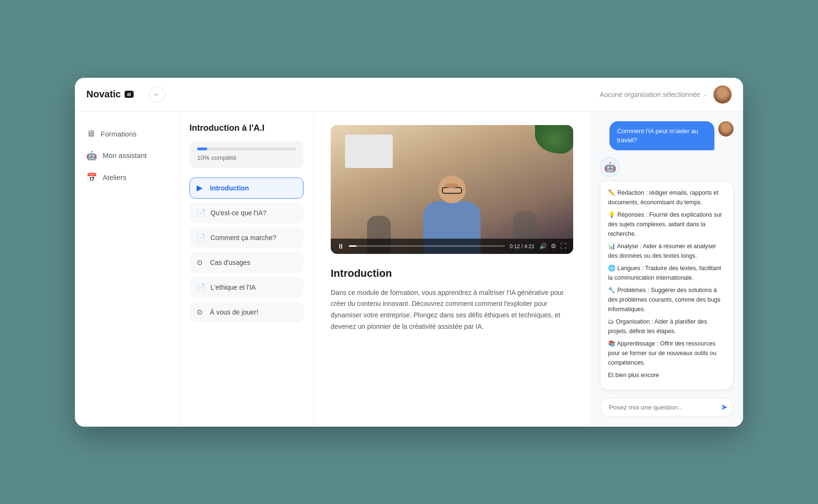 The width and height of the screenshot is (818, 504). I want to click on chat-user-message: Comment l'IA peut m'aider au travail?, so click(667, 136).